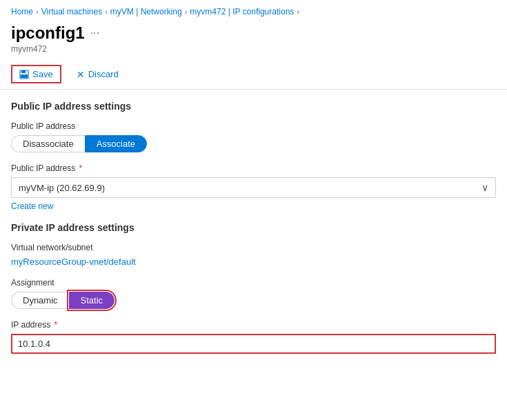  I want to click on breadcrumb: Home › Virtual machines › myVM | Network…, so click(254, 10).